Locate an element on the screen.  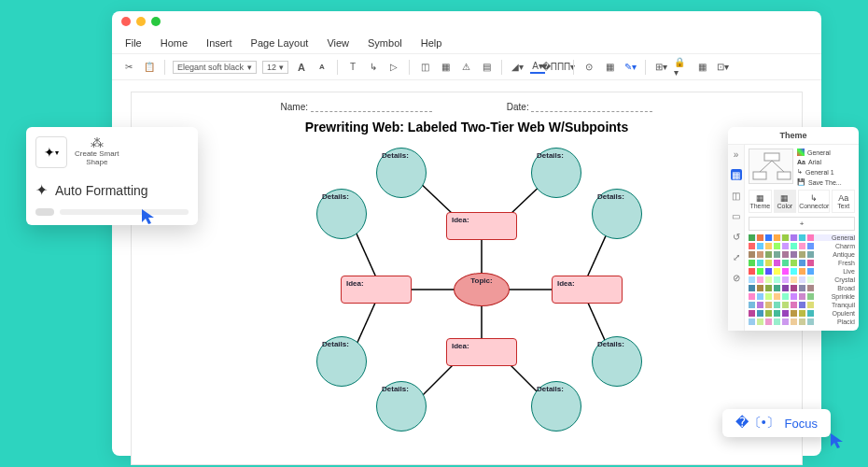
focus-button: �〔•〕 Focus is located at coordinates (777, 423).